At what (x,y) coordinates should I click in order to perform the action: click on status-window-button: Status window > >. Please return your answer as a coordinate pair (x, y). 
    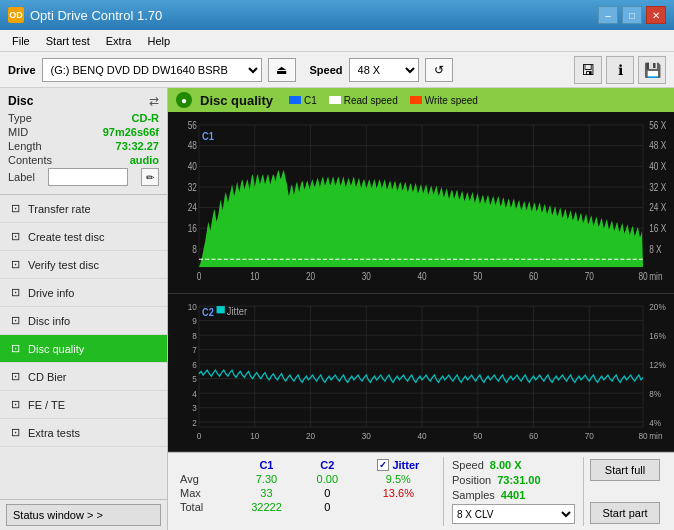
    Looking at the image, I should click on (84, 515).